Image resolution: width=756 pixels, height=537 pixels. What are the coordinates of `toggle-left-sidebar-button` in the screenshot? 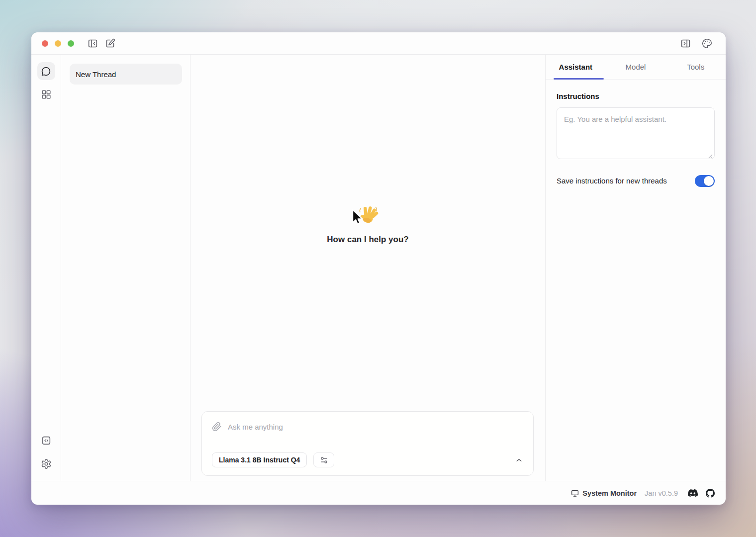 It's located at (93, 44).